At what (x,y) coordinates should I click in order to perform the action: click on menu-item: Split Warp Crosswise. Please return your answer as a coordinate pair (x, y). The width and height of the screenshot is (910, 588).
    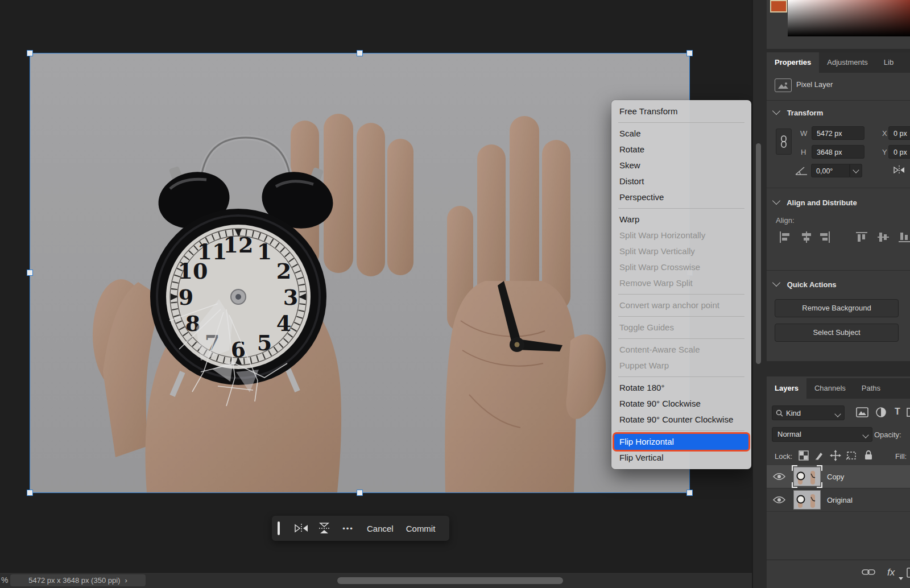
    Looking at the image, I should click on (681, 267).